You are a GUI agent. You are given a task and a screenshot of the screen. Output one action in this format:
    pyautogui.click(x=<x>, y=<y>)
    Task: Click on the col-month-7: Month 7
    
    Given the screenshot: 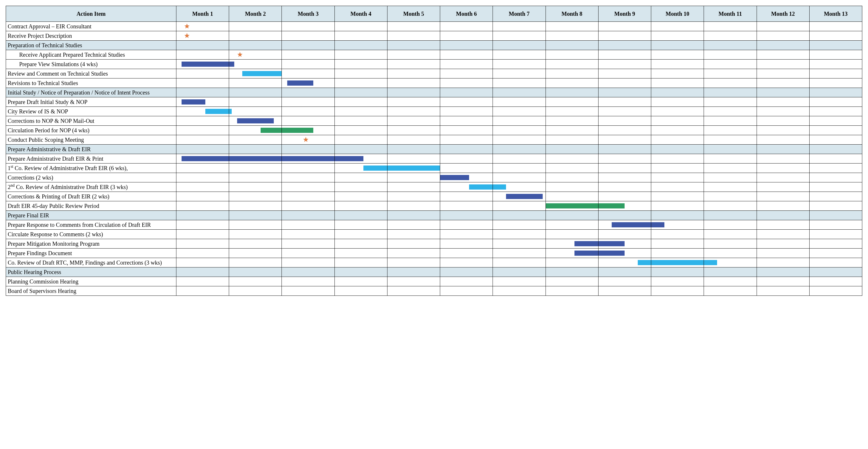 What is the action you would take?
    pyautogui.click(x=519, y=14)
    